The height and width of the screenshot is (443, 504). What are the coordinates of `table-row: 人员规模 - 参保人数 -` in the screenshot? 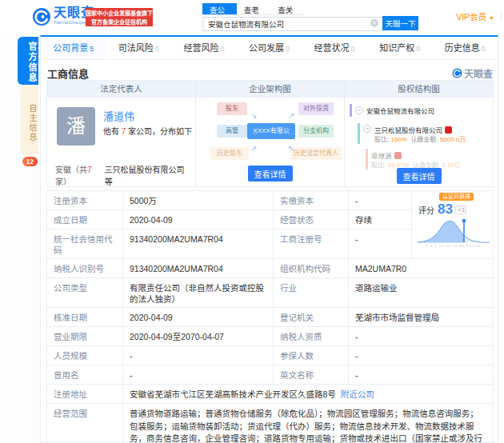 It's located at (270, 356).